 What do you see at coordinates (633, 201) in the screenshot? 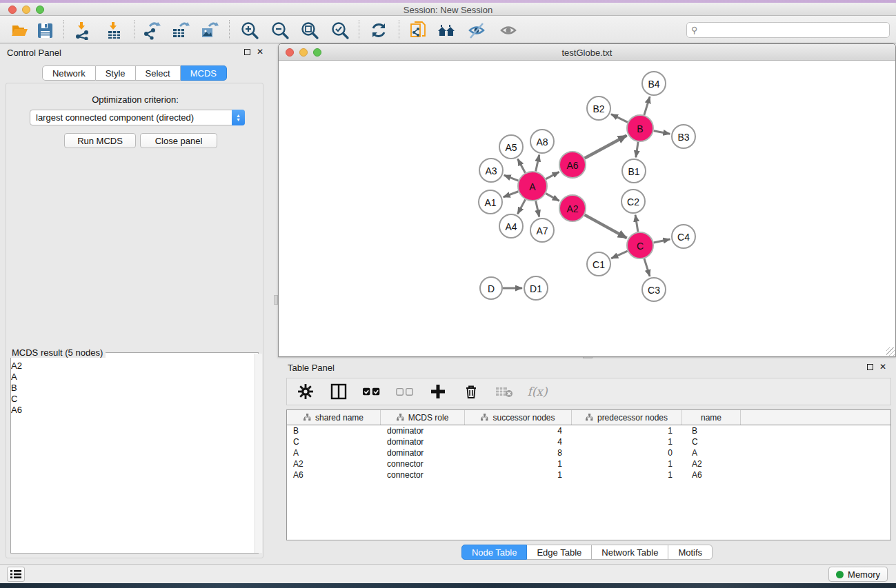
I see `node-C2: C2` at bounding box center [633, 201].